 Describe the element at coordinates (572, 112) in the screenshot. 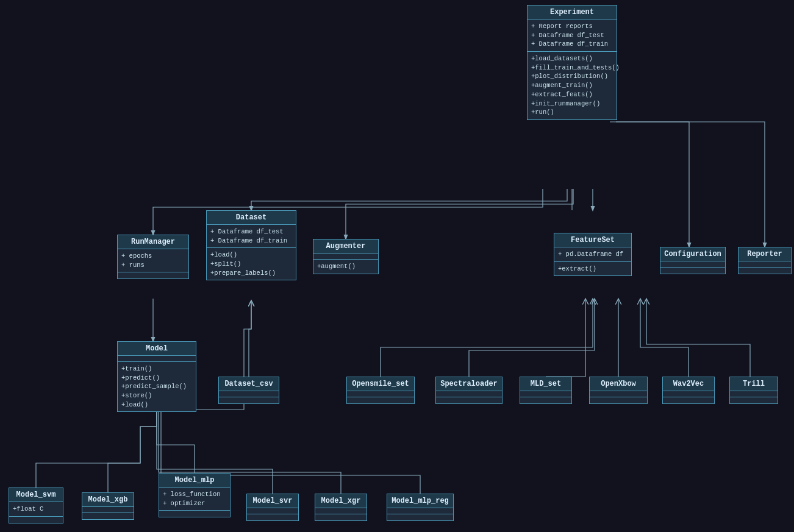

I see `experiment-method-6: +run()` at that location.